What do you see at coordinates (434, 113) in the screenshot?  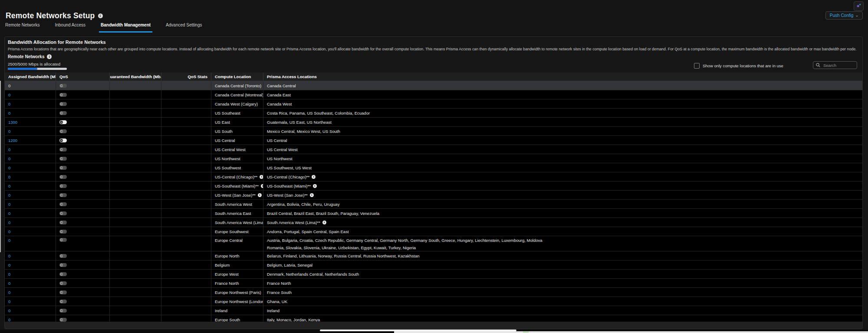 I see `table-row: 0 US Southeast i Costa Rica, Panama, US …` at bounding box center [434, 113].